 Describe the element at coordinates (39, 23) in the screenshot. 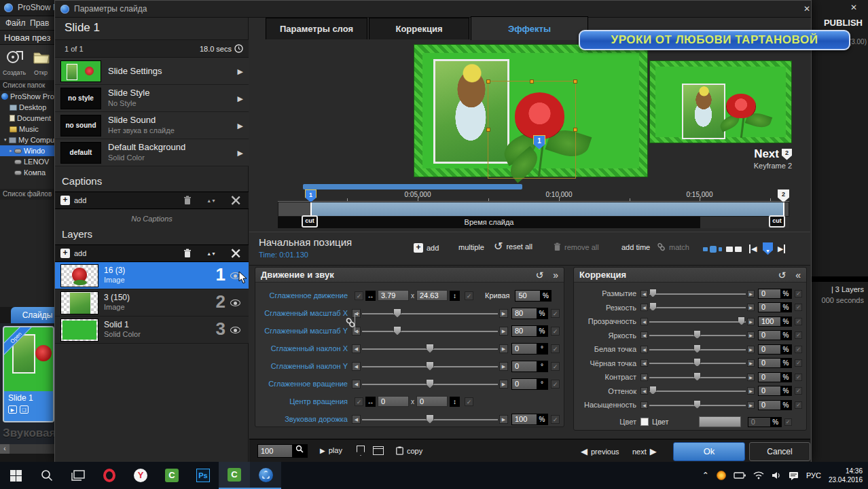

I see `menu-edit: Прав` at that location.